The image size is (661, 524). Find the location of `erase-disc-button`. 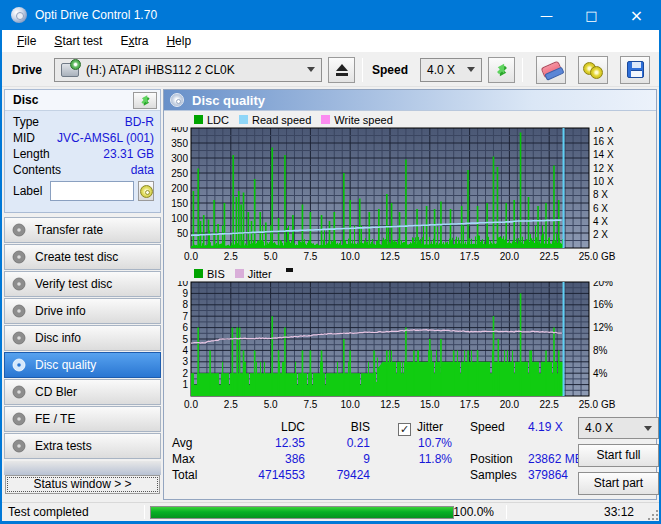

erase-disc-button is located at coordinates (551, 70).